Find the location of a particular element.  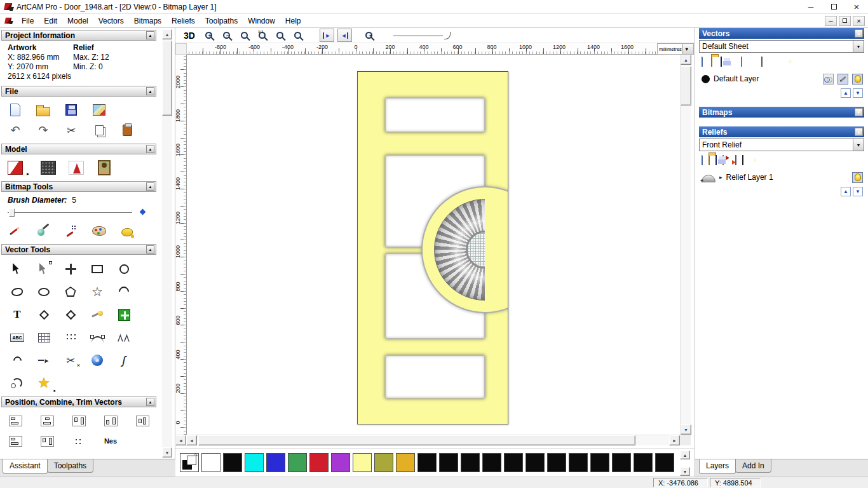

trim-vectors-button: ✂× is located at coordinates (71, 360).